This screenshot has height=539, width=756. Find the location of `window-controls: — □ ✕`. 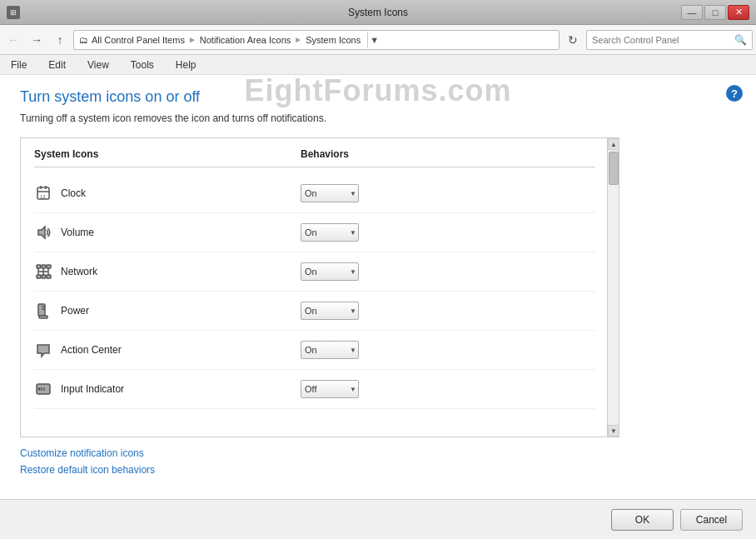

window-controls: — □ ✕ is located at coordinates (715, 12).